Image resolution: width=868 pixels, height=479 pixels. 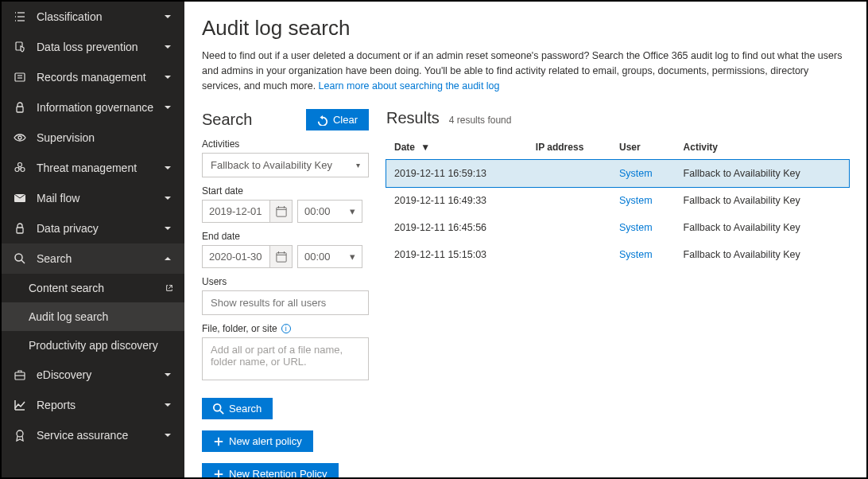 What do you see at coordinates (337, 119) in the screenshot?
I see `clear-button: Clear` at bounding box center [337, 119].